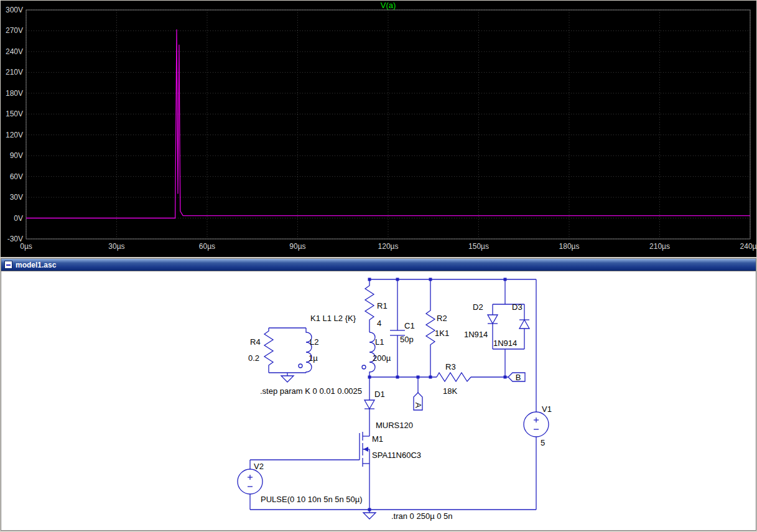  What do you see at coordinates (300, 483) in the screenshot?
I see `component-V2: V2 PULSE(0 10 10n 5n 5n 50µ)` at bounding box center [300, 483].